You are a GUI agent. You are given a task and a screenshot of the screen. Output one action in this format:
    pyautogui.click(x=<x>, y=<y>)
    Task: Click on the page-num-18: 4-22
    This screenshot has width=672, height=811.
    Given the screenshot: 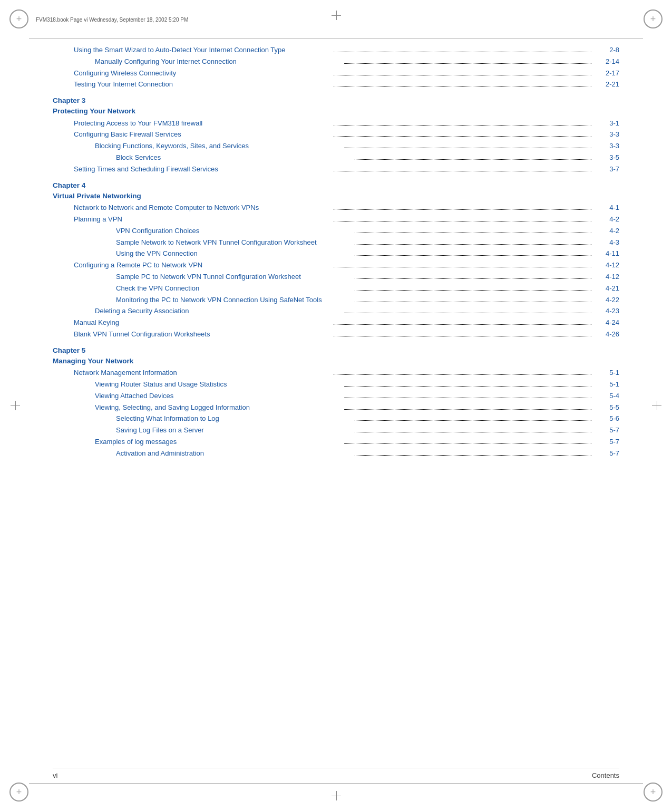 What is the action you would take?
    pyautogui.click(x=606, y=301)
    